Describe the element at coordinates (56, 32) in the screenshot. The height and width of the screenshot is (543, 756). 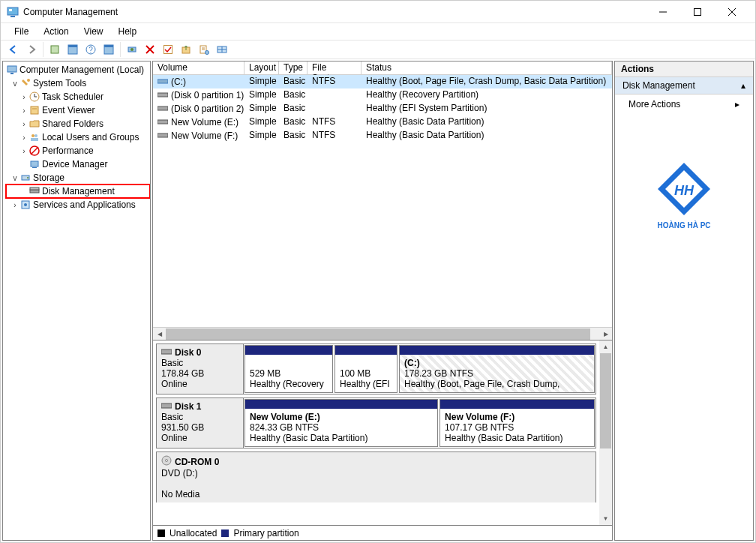
I see `menu-action: Action` at that location.